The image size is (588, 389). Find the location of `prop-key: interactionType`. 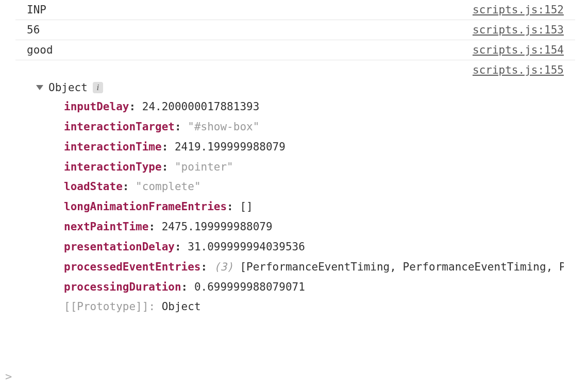

prop-key: interactionType is located at coordinates (113, 167).